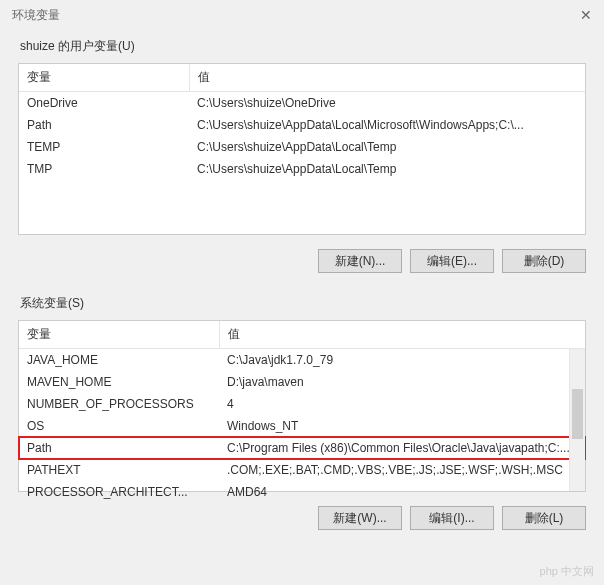 The image size is (604, 585). Describe the element at coordinates (452, 261) in the screenshot. I see `user-edit-button: 编辑(E)...` at that location.